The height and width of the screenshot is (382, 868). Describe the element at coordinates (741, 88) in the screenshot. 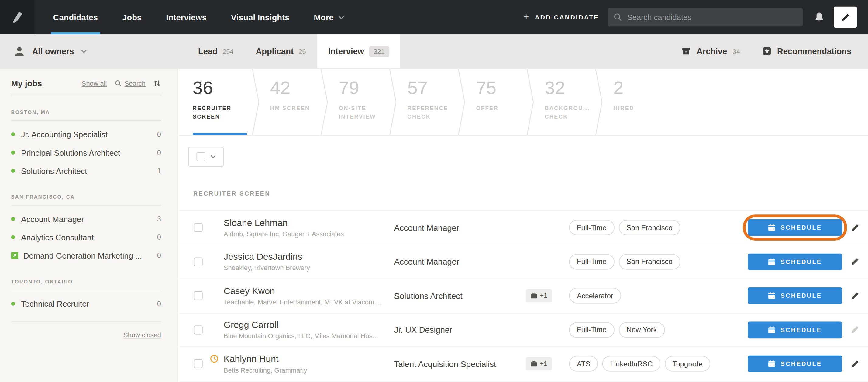

I see `stage-count: 2` at that location.